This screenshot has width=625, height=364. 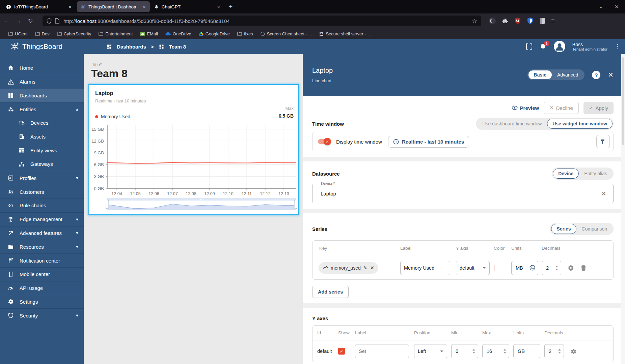 What do you see at coordinates (601, 7) in the screenshot?
I see `list-tabs-icon: ⌄` at bounding box center [601, 7].